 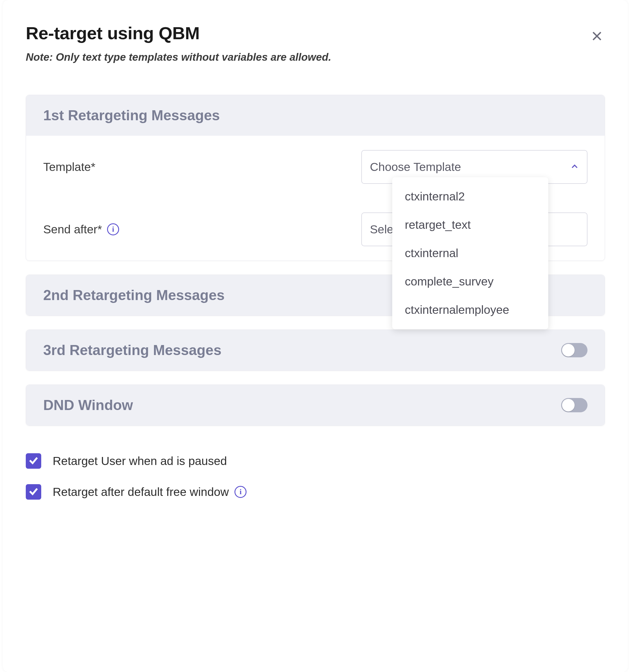 I want to click on retarget-paused-label: Retarget User when ad is paused, so click(x=140, y=461).